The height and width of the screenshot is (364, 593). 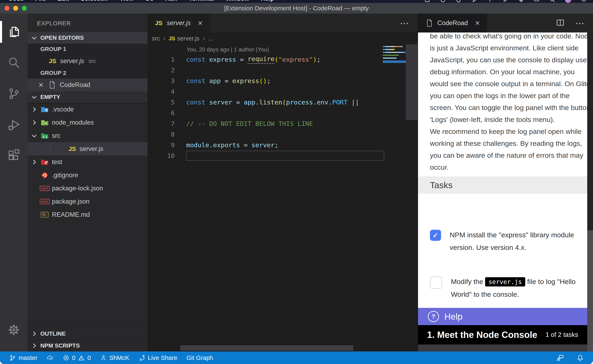 I want to click on code-token: =, so click(x=244, y=59).